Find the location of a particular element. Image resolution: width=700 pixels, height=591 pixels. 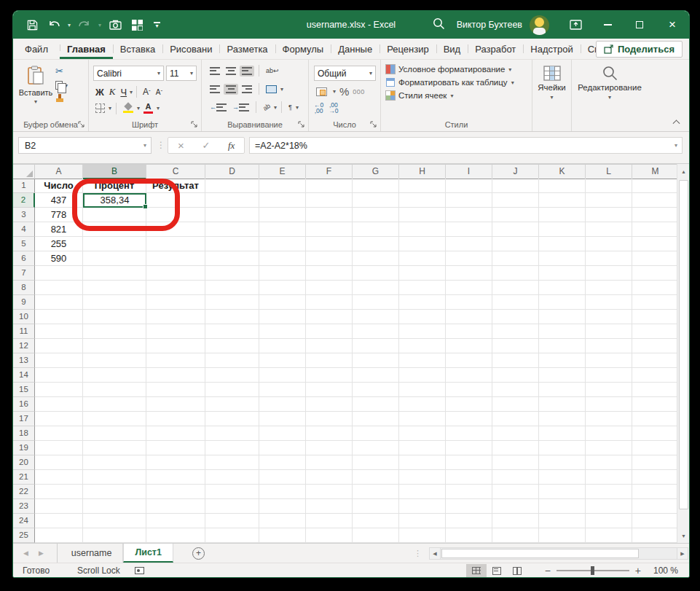

cell-C21 is located at coordinates (176, 477).